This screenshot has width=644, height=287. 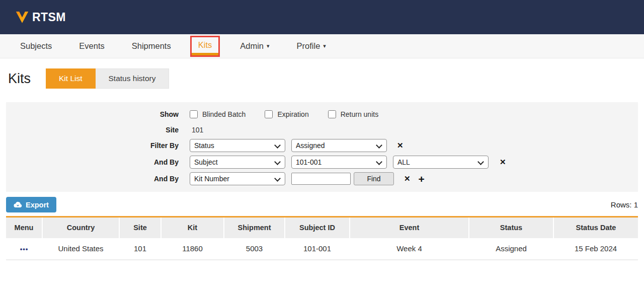 What do you see at coordinates (237, 162) in the screenshot?
I see `subject-filter-select: Subject` at bounding box center [237, 162].